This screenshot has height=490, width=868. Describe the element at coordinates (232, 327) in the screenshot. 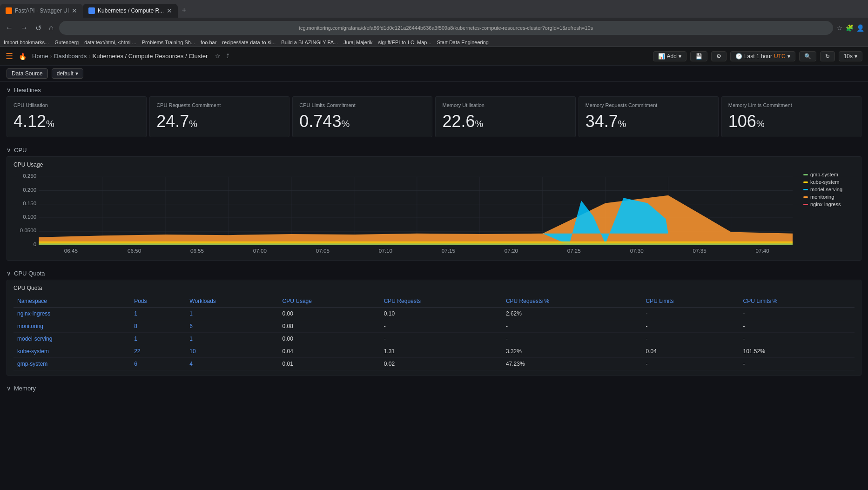

I see `cell-workloads-1: 6` at that location.